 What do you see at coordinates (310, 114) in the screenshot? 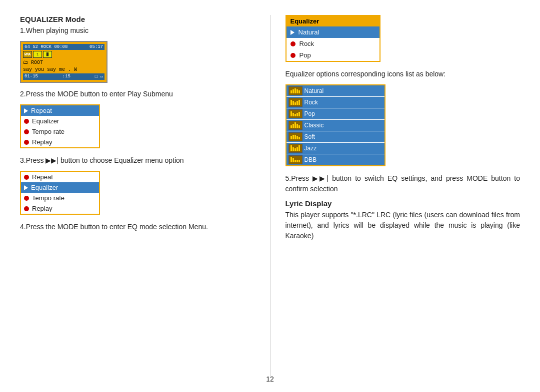
I see `eq-list-label-pop: Pop` at bounding box center [310, 114].